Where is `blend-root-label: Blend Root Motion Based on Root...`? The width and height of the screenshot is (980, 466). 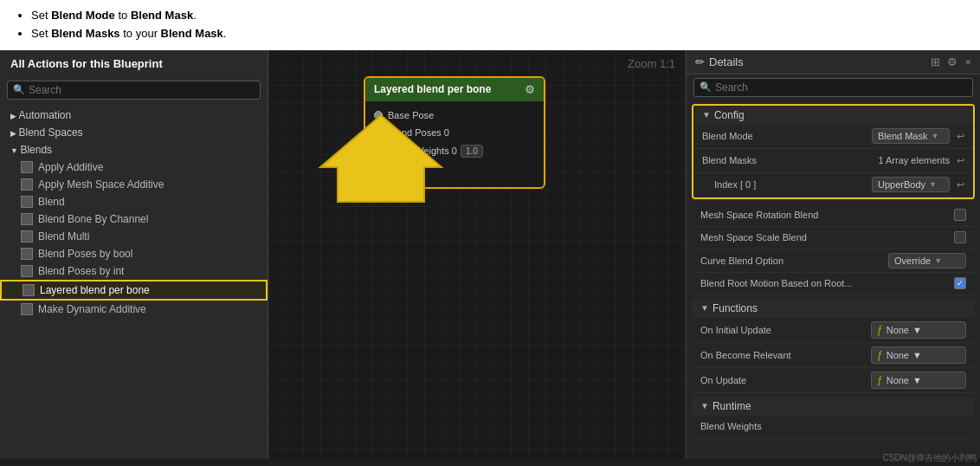 blend-root-label: Blend Root Motion Based on Root... is located at coordinates (828, 283).